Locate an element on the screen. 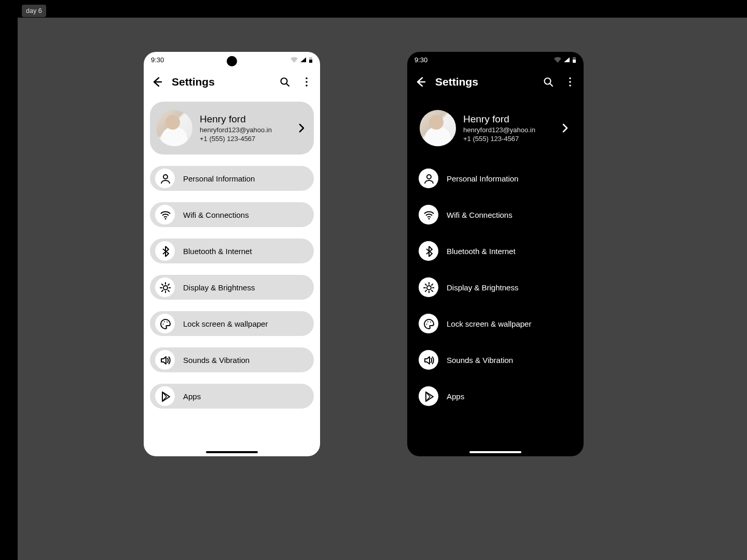 Image resolution: width=747 pixels, height=560 pixels. page-badge: day 6 is located at coordinates (34, 11).